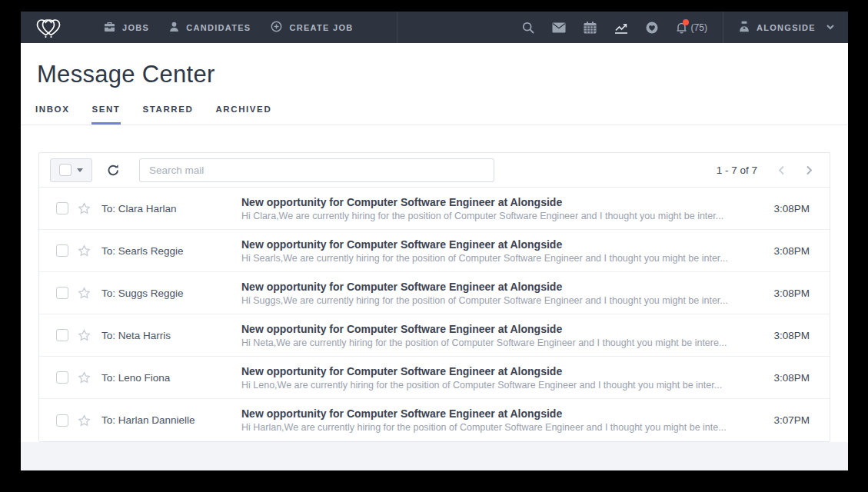 Image resolution: width=868 pixels, height=492 pixels. Describe the element at coordinates (497, 301) in the screenshot. I see `message-preview: Hi Suggs,We are currently hiring for the…` at that location.